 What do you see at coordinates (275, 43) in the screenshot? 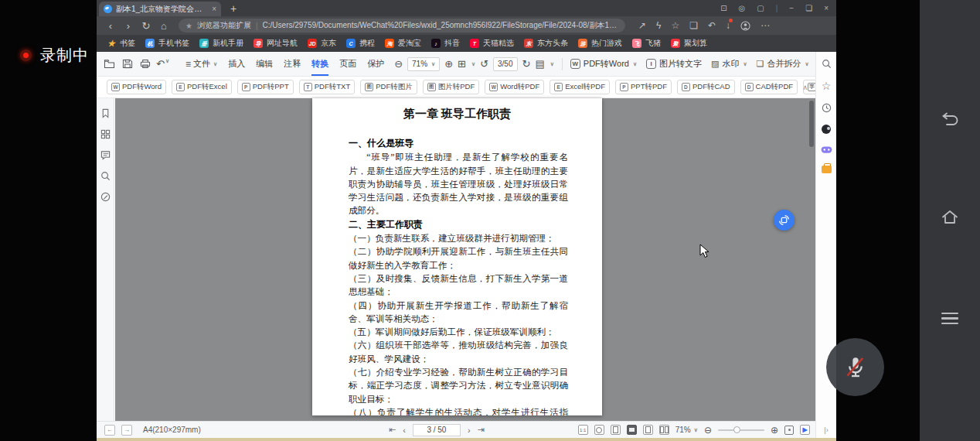
I see `bookmark-item: 导 网址导航` at bounding box center [275, 43].